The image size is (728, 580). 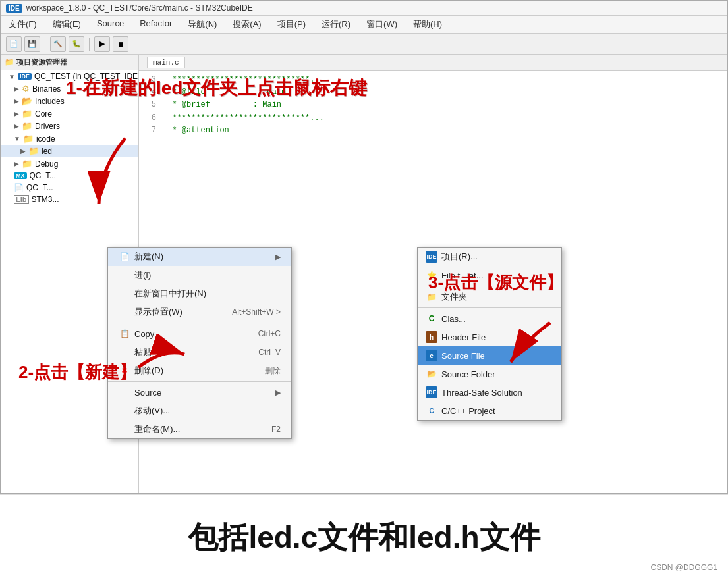 What do you see at coordinates (25, 76) in the screenshot?
I see `ide-badge: IDE` at bounding box center [25, 76].